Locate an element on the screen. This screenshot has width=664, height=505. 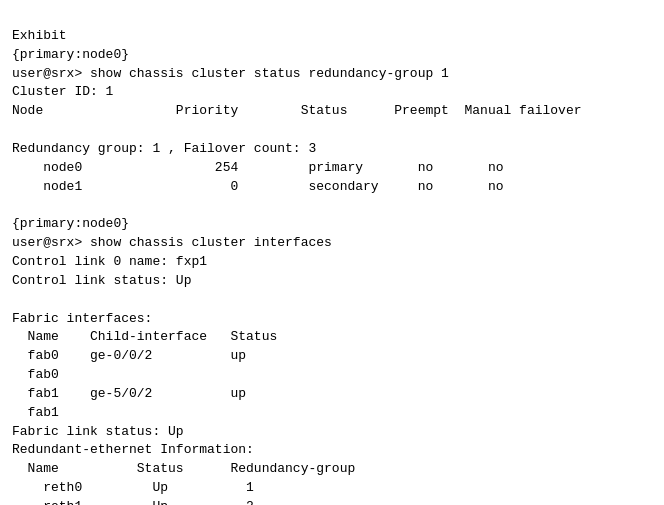
terminal-line: Control link 0 name: fxp1 is located at coordinates (332, 262).